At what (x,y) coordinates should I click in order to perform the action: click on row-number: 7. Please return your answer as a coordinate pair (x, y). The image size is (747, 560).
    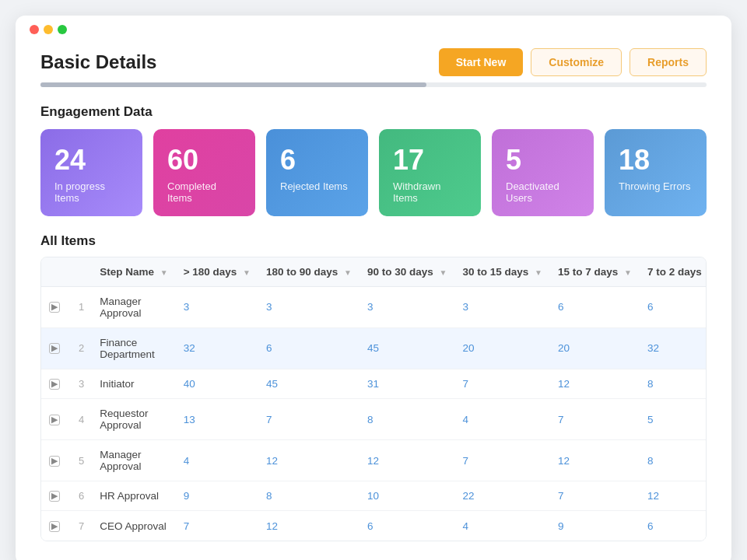
    Looking at the image, I should click on (81, 526).